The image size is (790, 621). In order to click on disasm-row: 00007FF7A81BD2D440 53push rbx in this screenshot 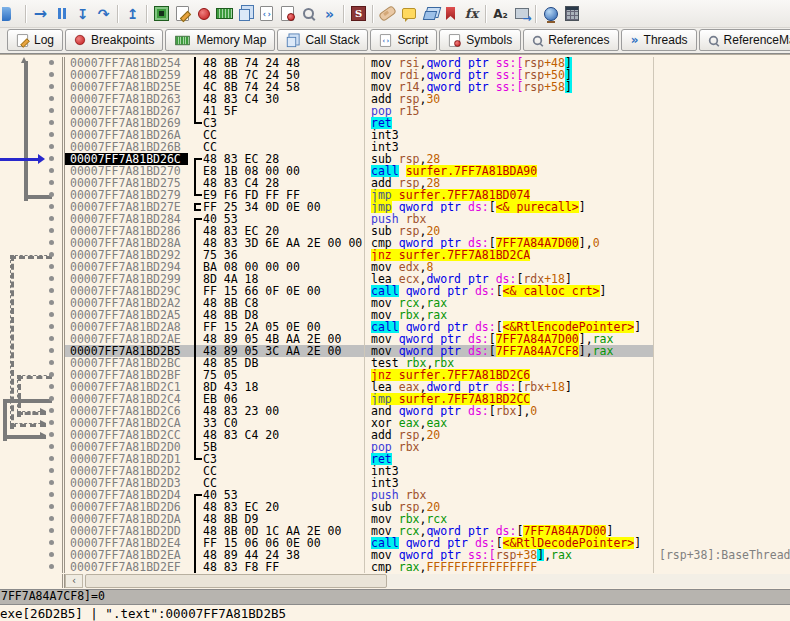, I will do `click(395, 495)`.